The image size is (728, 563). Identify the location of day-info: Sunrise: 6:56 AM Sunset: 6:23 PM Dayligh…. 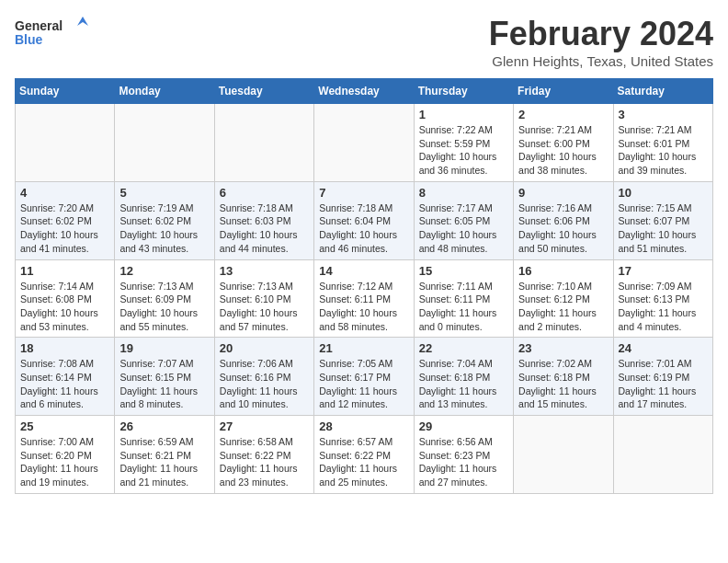
(463, 462).